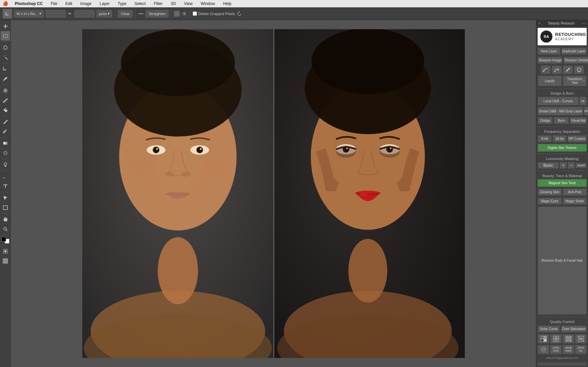 The height and width of the screenshot is (367, 588). What do you see at coordinates (56, 14) in the screenshot?
I see `width-input` at bounding box center [56, 14].